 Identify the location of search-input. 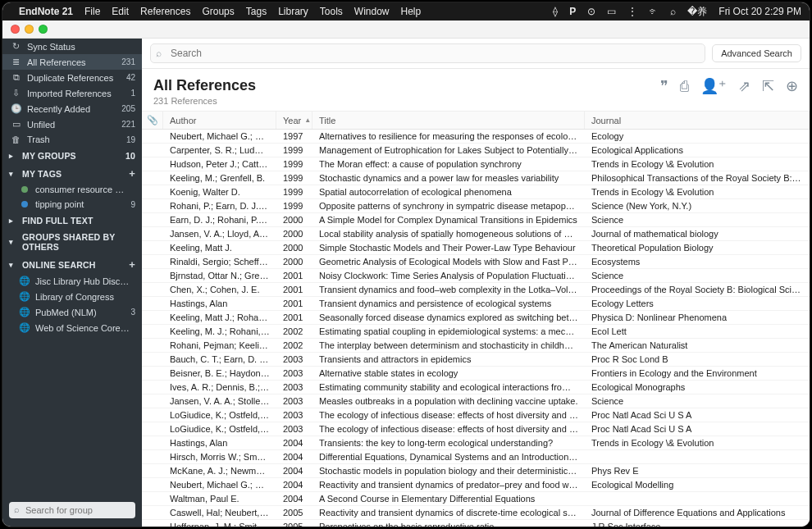
(428, 53).